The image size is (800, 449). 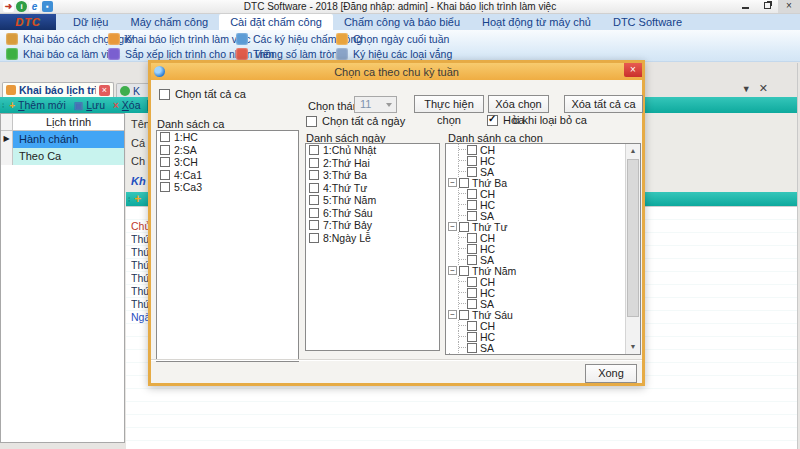 What do you see at coordinates (38, 105) in the screenshot?
I see `toolbar-button-thêm-mới: +Thêm mới` at bounding box center [38, 105].